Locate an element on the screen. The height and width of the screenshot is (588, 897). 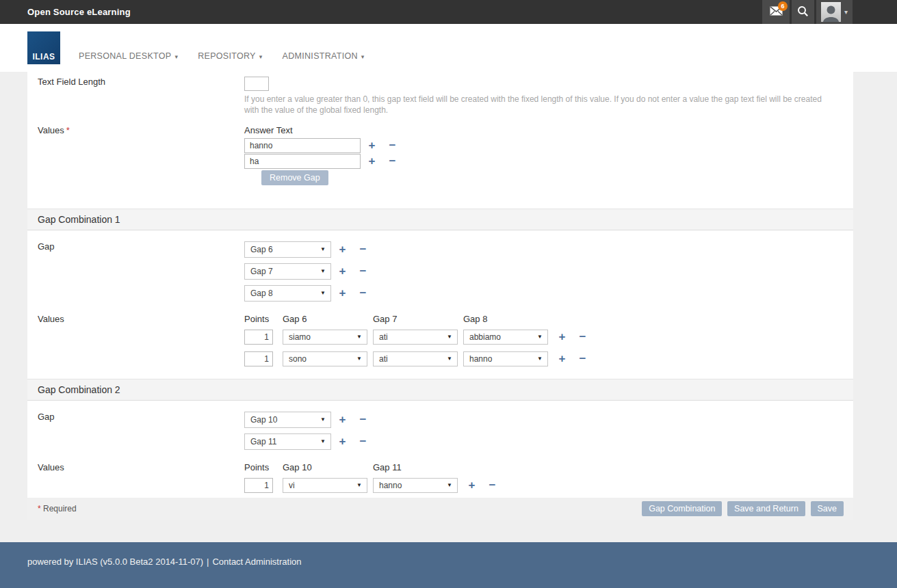
values-table-header: Points Gap 10 Gap 11 is located at coordinates (371, 468).